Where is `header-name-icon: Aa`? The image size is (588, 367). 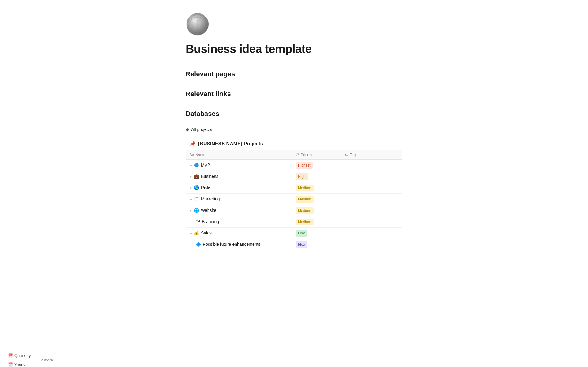 header-name-icon: Aa is located at coordinates (192, 155).